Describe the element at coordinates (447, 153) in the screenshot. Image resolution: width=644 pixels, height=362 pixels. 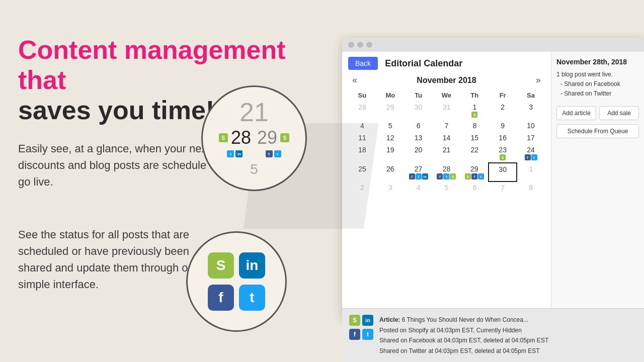
I see `calendar-day: 21` at that location.